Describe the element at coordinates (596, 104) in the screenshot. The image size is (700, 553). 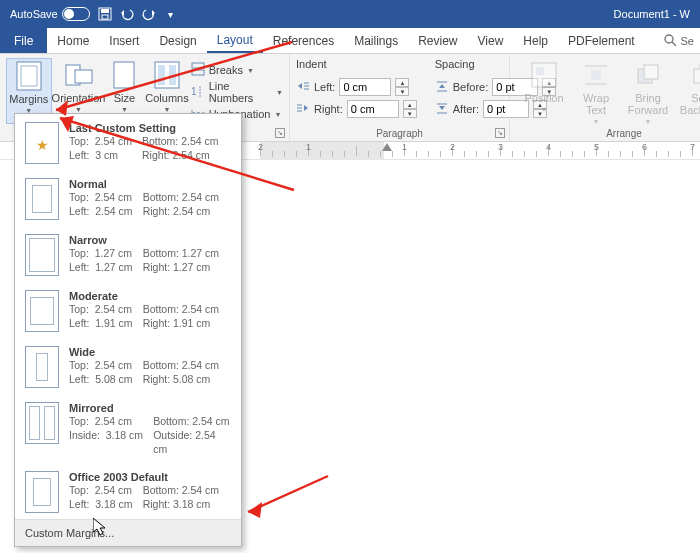
I see `wrap-text-label: Wrap Text` at that location.